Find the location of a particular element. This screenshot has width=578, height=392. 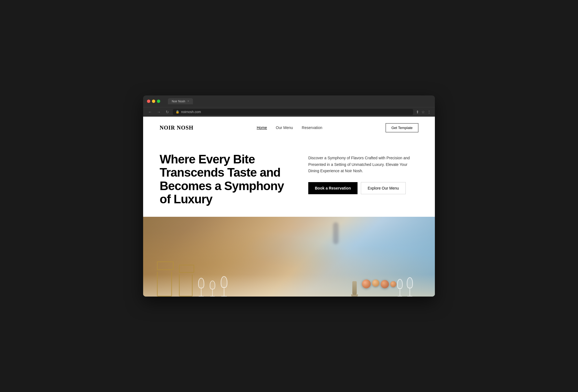

lock-icon: 🔒 is located at coordinates (178, 112).